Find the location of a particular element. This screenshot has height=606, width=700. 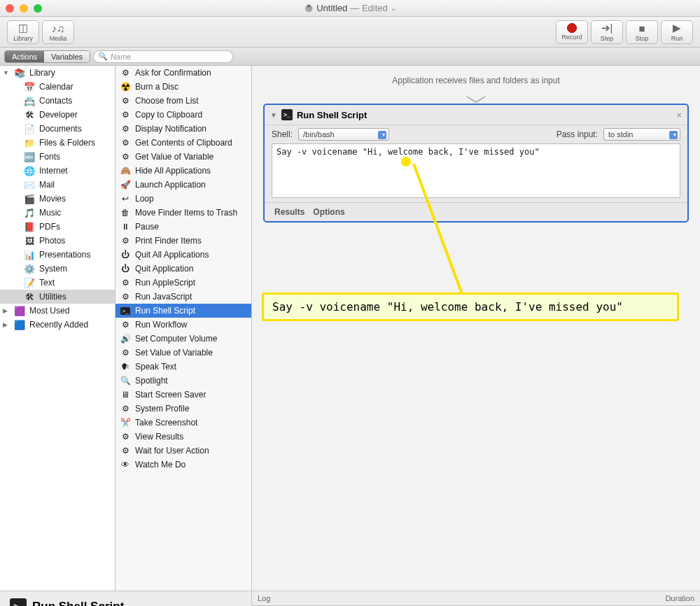

library-item-icon: 🎬 is located at coordinates (29, 199).